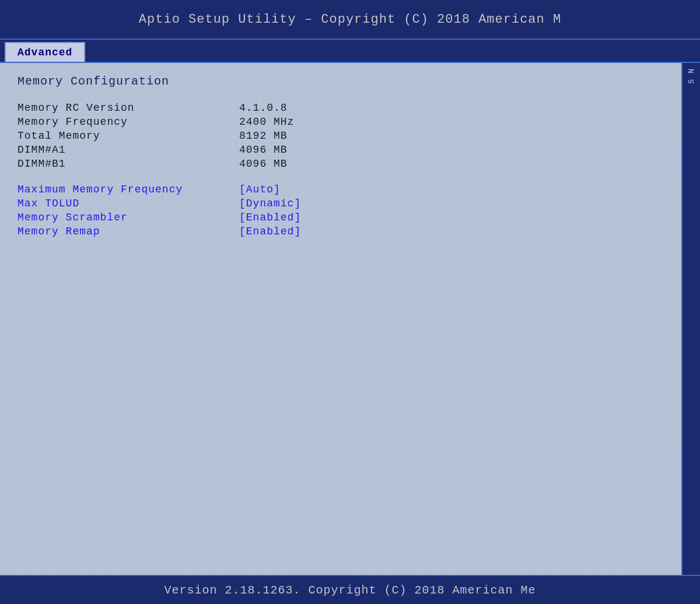  I want to click on row-max-memory-freq: Maximum Memory Frequency [Auto], so click(341, 189).